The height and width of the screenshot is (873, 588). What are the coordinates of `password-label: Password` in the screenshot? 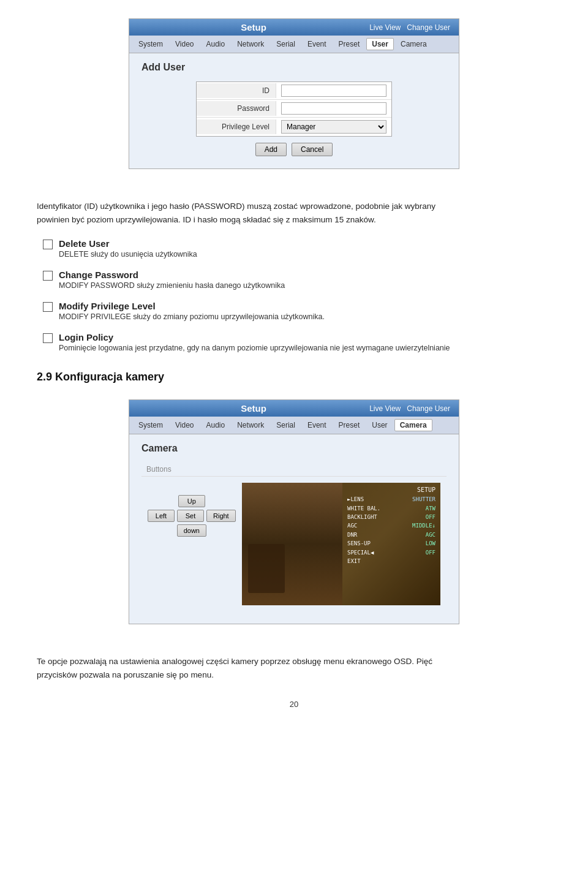 It's located at (236, 108).